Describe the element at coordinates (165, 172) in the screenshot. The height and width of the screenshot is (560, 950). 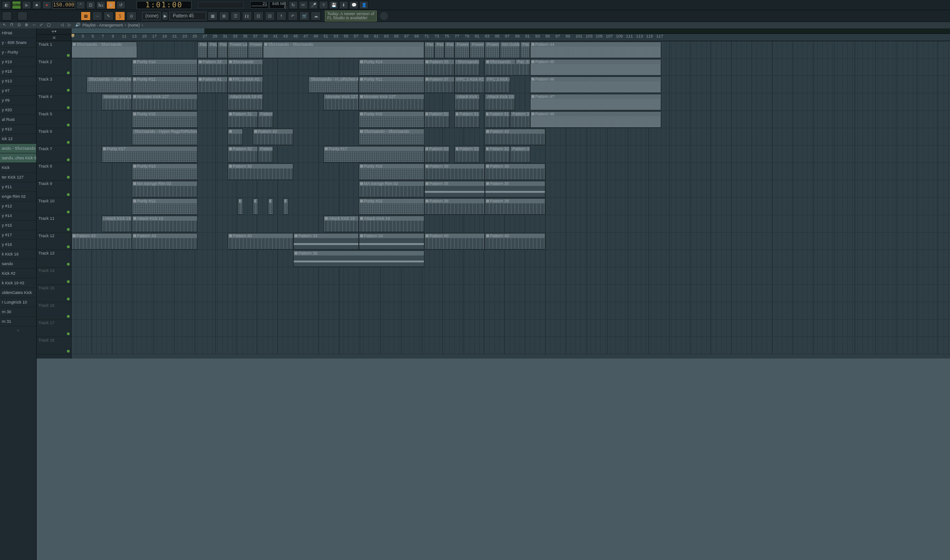
I see `playlist-clip: Purity #16` at that location.